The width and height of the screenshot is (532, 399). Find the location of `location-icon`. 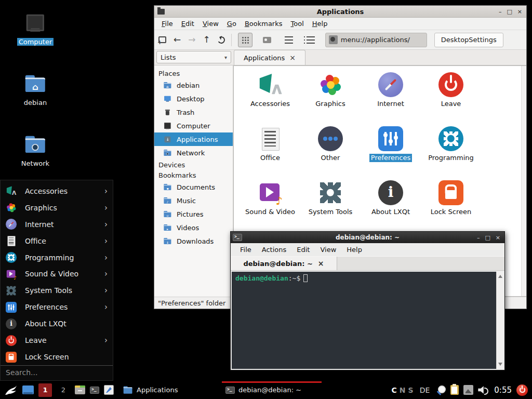

location-icon is located at coordinates (334, 39).